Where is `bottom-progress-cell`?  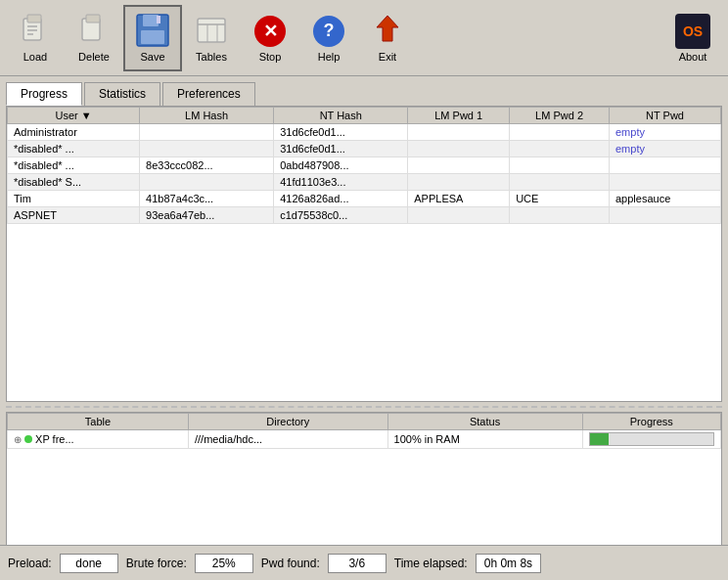 bottom-progress-cell is located at coordinates (652, 440).